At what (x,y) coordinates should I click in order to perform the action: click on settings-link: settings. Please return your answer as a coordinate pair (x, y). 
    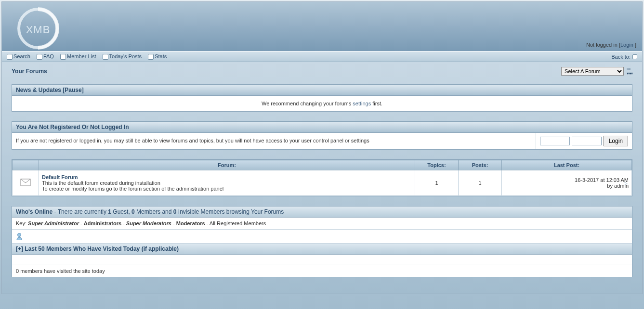
    Looking at the image, I should click on (362, 103).